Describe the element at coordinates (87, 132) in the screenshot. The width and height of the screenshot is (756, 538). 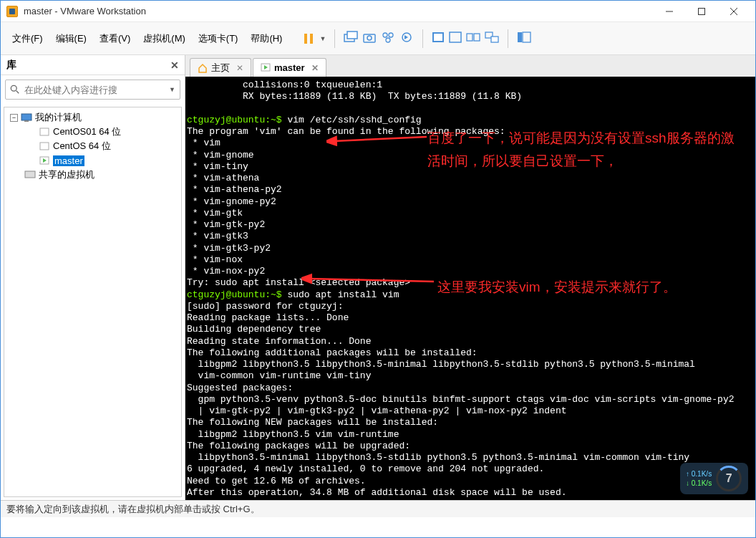
I see `tree-item-label: CentOS01 64 位` at that location.